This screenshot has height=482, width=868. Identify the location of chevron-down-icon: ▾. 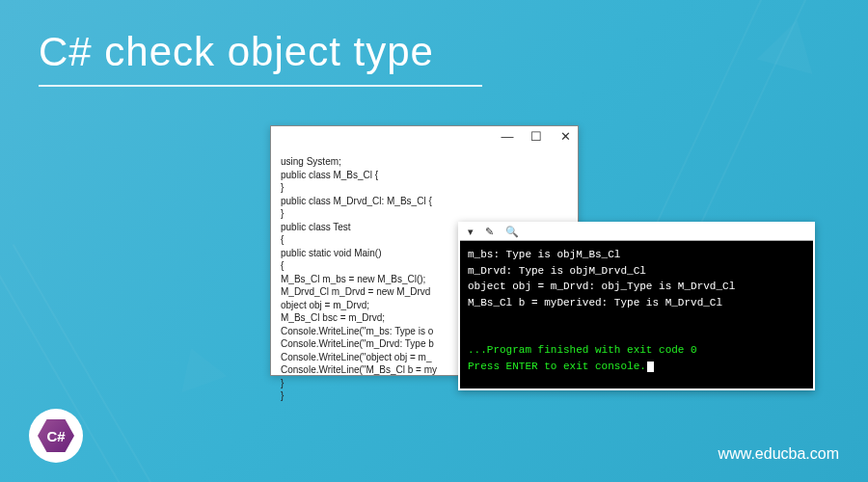
(471, 231).